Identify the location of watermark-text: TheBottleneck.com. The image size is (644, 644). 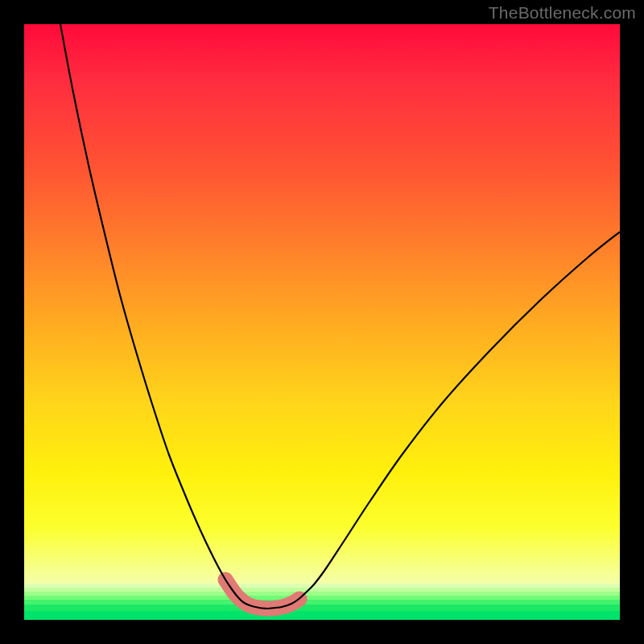
(562, 13).